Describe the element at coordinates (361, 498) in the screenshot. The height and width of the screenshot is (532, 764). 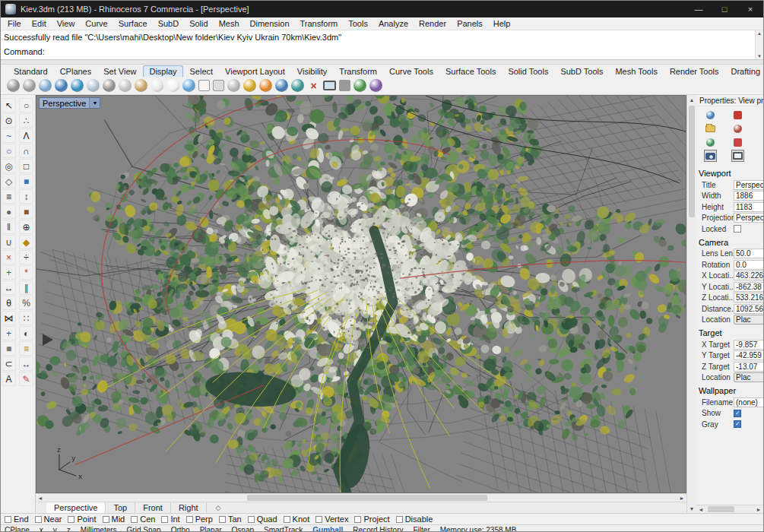
I see `hscroll-track` at that location.